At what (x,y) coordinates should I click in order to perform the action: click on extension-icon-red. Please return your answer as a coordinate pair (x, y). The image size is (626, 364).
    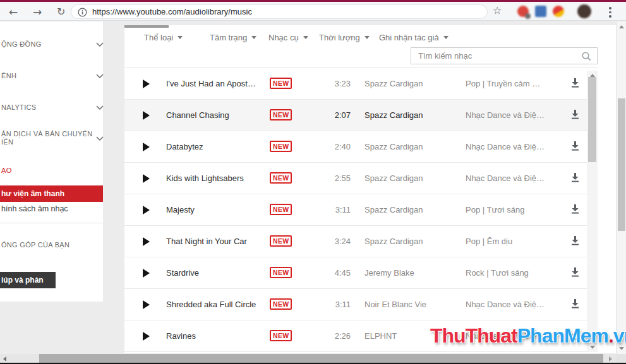
    Looking at the image, I should click on (523, 11).